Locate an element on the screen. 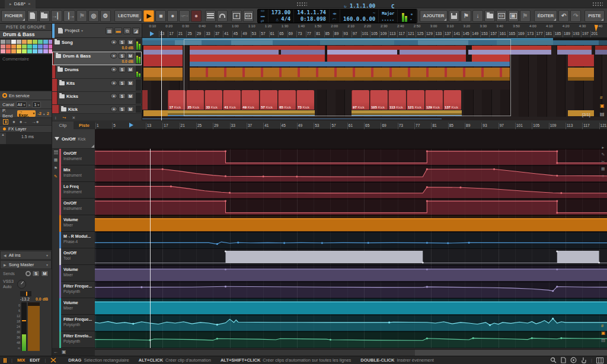 This screenshot has width=607, height=364. automation-lane-label: MixInstrument is located at coordinates (77, 174).